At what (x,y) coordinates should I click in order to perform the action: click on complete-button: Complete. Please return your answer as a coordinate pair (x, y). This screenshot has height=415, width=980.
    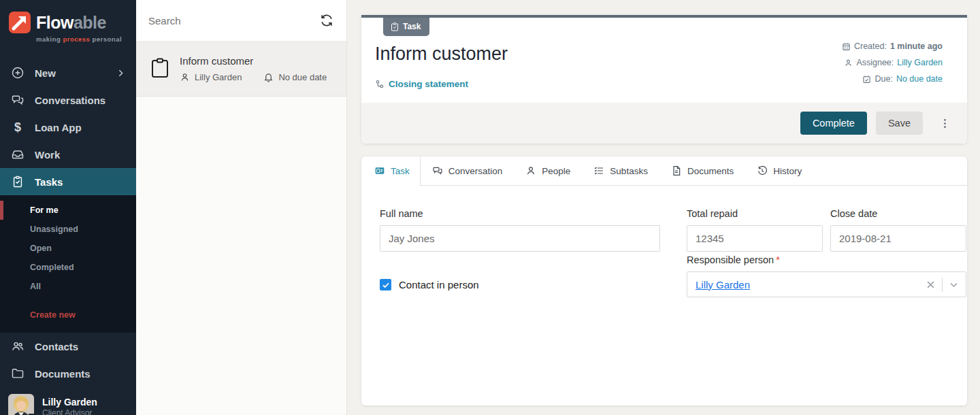
    Looking at the image, I should click on (834, 123).